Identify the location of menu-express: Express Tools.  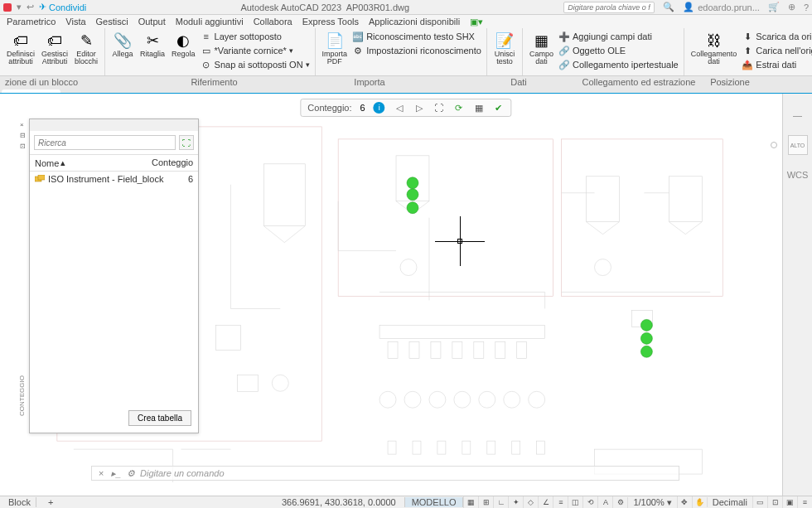
(331, 22).